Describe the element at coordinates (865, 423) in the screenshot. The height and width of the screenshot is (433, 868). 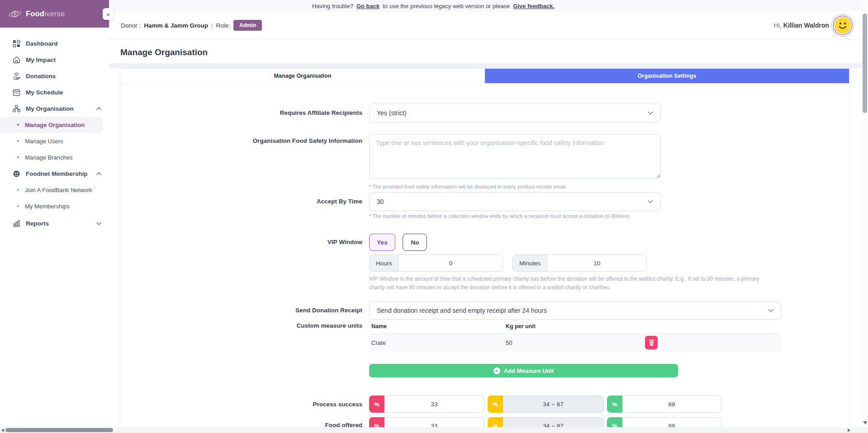
I see `scroll-down-arrow-icon` at that location.